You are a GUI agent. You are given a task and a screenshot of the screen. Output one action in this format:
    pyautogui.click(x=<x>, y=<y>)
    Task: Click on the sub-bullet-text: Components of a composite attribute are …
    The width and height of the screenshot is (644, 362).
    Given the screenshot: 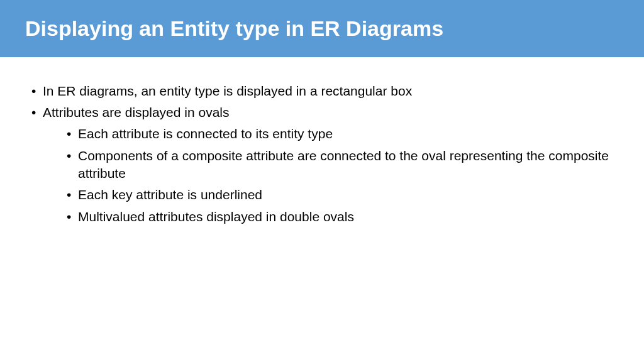 What is the action you would take?
    pyautogui.click(x=343, y=165)
    